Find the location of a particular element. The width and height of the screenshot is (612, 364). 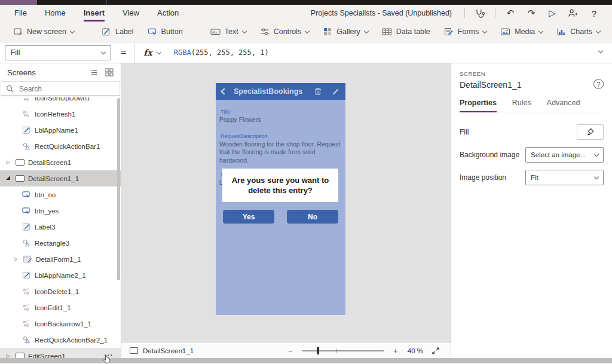

app-body: Title Poppy Flowers RequestDescription W… is located at coordinates (281, 207).